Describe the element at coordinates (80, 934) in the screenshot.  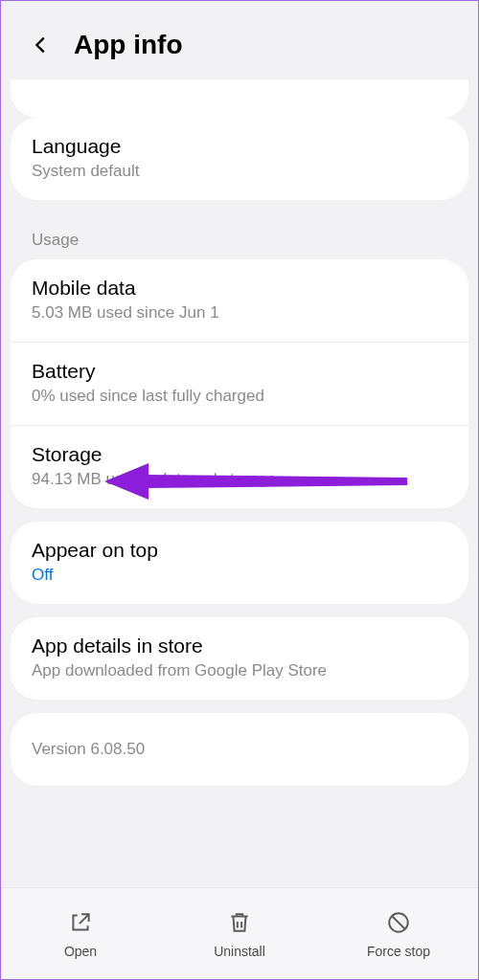
I see `open-button: Open` at that location.